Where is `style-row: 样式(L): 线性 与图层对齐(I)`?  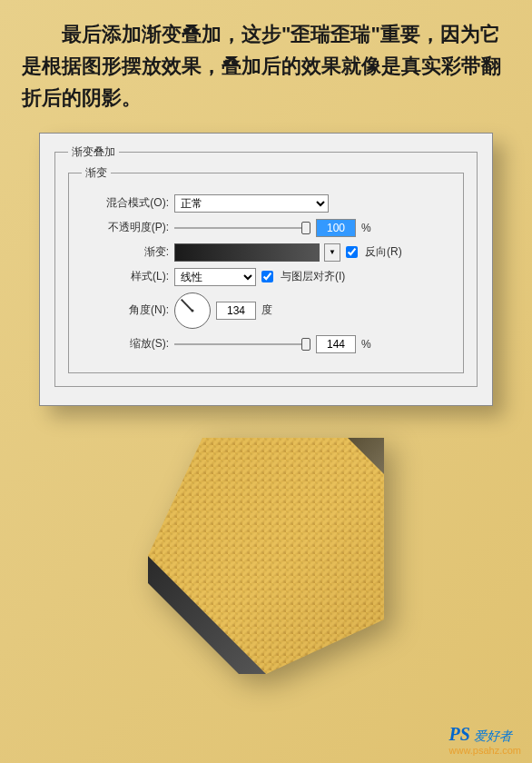 style-row: 样式(L): 线性 与图层对齐(I) is located at coordinates (266, 277).